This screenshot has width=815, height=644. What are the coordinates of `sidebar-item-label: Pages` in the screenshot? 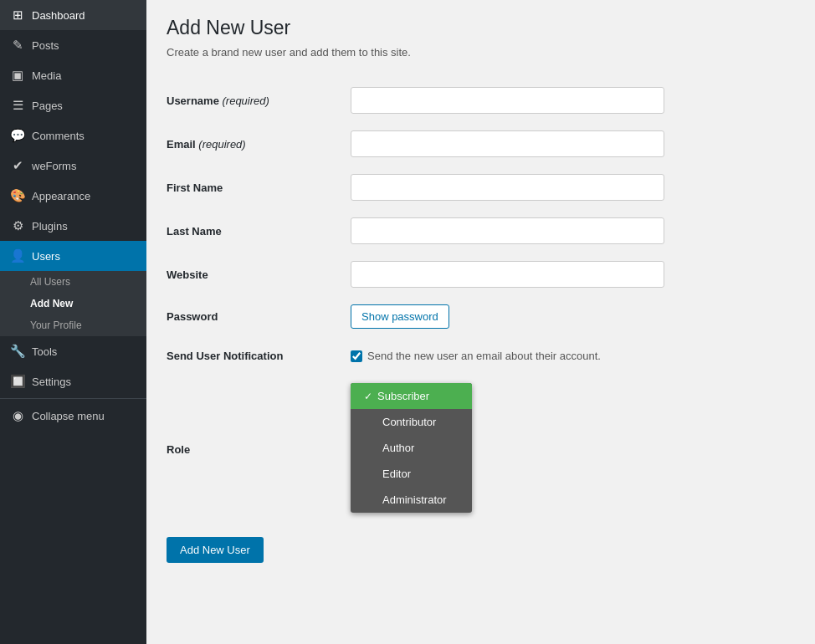 It's located at (47, 105).